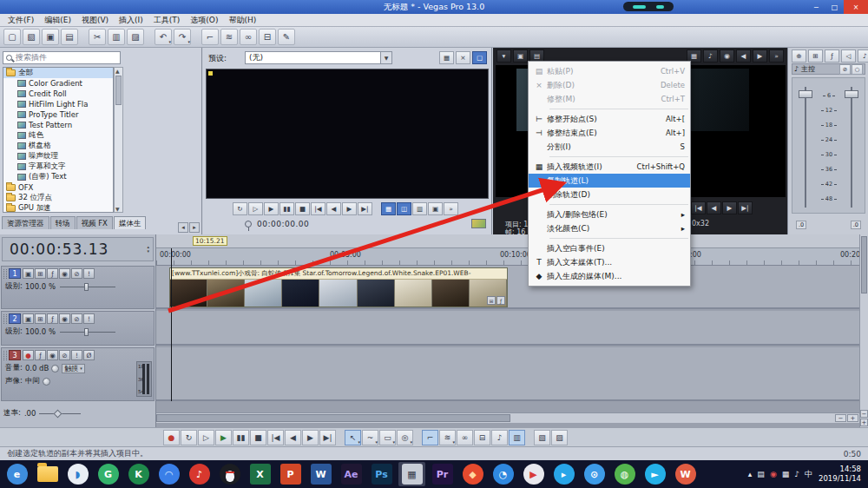  Describe the element at coordinates (347, 134) in the screenshot. I see `video-preview-screen` at that location.